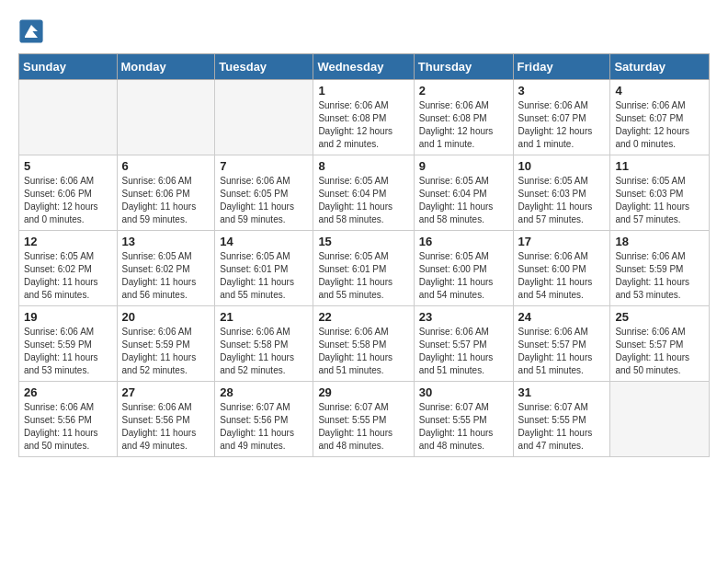 This screenshot has width=728, height=563. I want to click on calendar-cell: 27Sunrise: 6:06 AM Sunset: 5:56 PM Dayli…, so click(165, 419).